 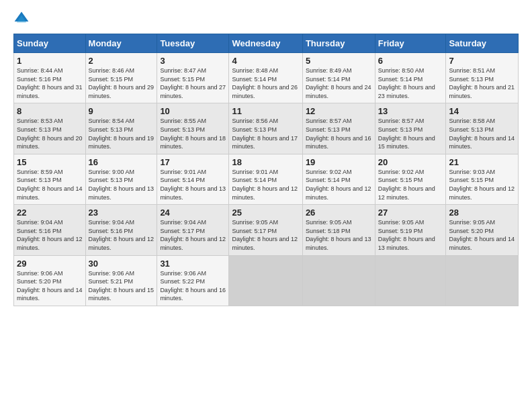 I want to click on day-info: Sunrise: 9:01 AMSunset: 5:14 PMDaylight:…, so click(x=265, y=185).